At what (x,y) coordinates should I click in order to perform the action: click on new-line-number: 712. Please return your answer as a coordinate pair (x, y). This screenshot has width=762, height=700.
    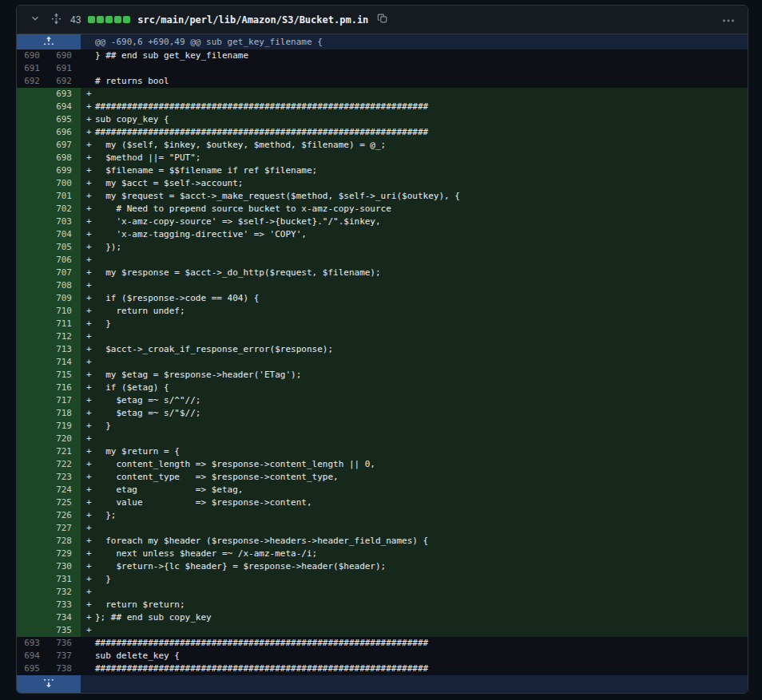
    Looking at the image, I should click on (65, 337).